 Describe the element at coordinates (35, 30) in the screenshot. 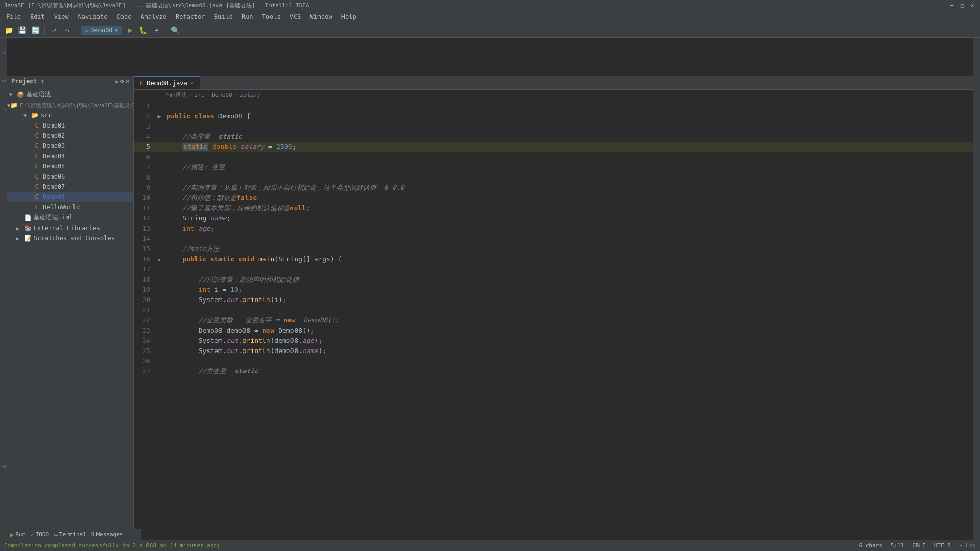

I see `toolbar-sync-btn: 🔄` at that location.